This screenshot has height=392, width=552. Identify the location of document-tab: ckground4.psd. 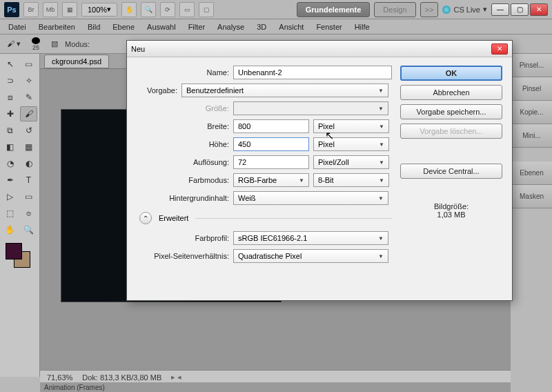
(77, 61).